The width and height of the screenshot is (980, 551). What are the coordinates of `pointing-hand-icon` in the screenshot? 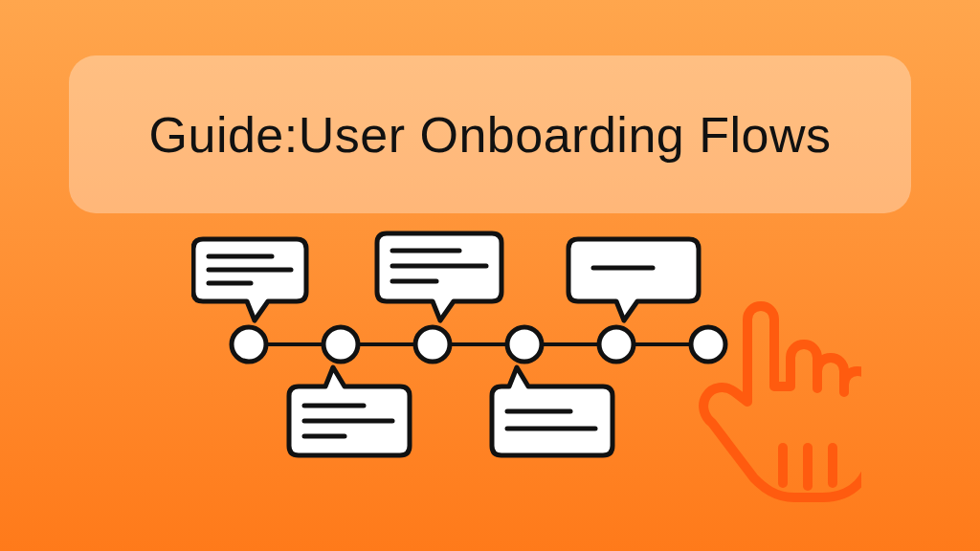 It's located at (783, 402).